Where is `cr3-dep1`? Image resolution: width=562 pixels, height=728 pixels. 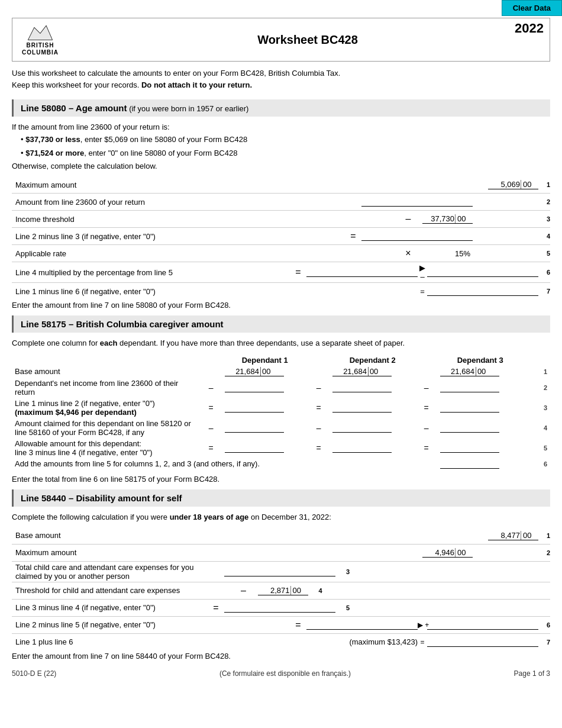 cr3-dep1 is located at coordinates (265, 408).